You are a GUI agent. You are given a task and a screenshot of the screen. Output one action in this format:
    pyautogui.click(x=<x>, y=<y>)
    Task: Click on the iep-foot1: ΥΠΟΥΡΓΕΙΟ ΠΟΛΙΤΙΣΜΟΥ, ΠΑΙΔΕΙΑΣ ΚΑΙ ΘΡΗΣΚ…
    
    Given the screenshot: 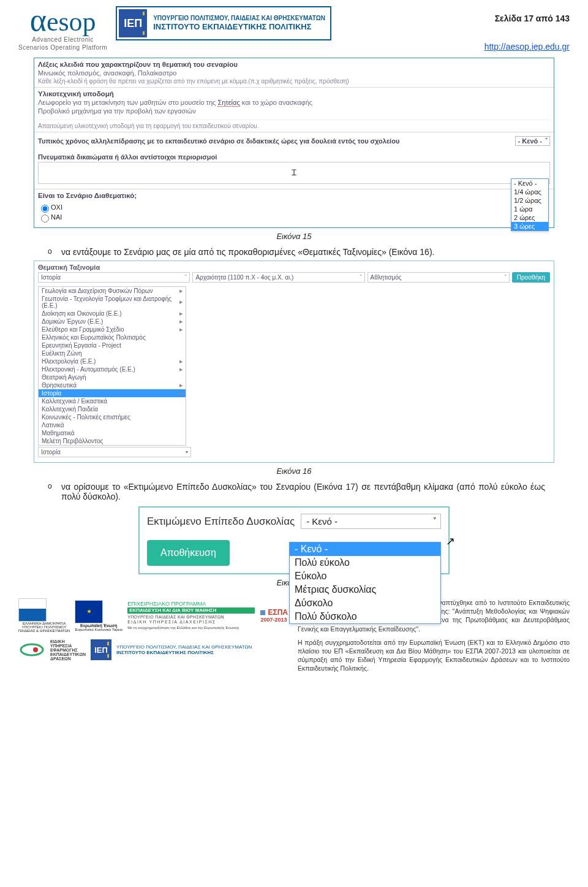 What is the action you would take?
    pyautogui.click(x=184, y=647)
    